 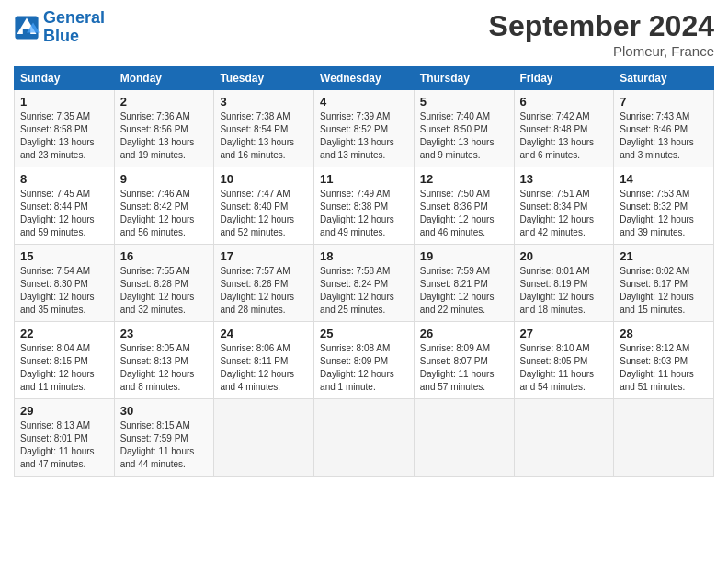 What do you see at coordinates (664, 129) in the screenshot?
I see `calendar-cell: 7Sunrise: 7:43 AMSunset: 8:46 PMDaylight…` at bounding box center [664, 129].